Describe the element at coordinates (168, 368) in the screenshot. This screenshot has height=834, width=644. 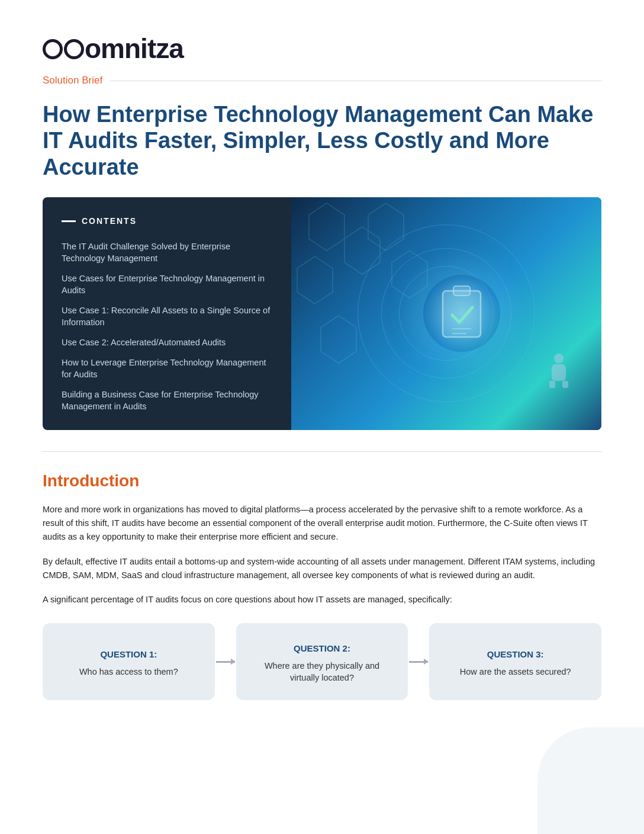
I see `contents-item-5: How to Leverage Enterprise Technology Ma…` at that location.